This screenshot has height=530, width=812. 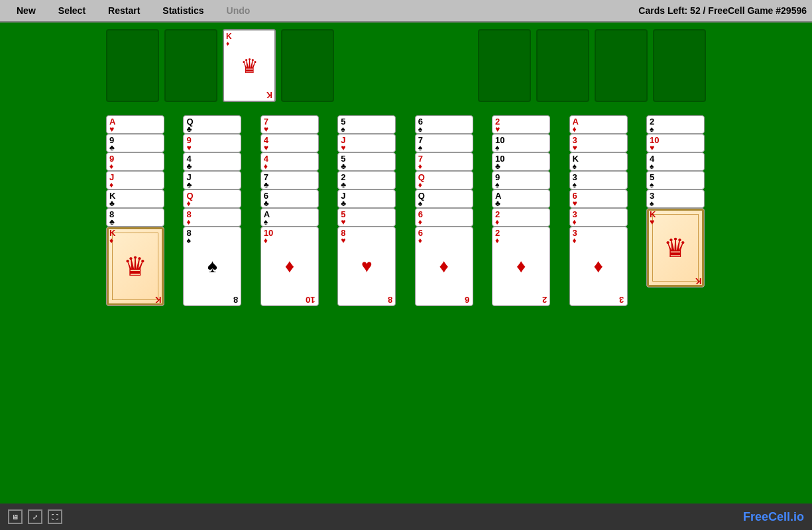 I want to click on table-row: ♠88♠, so click(x=212, y=266).